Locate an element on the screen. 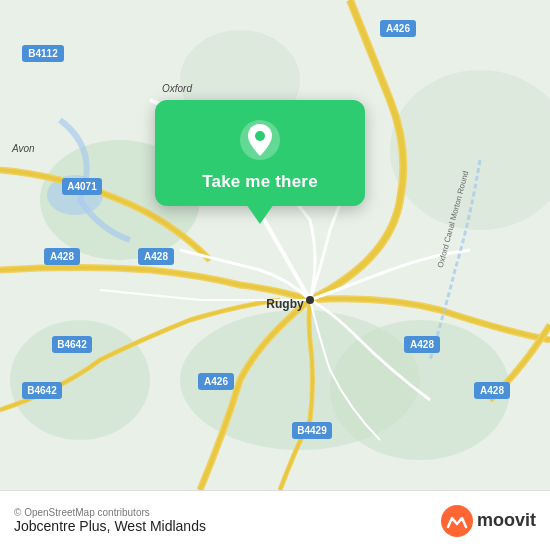 This screenshot has width=550, height=550. svg-text: Avon is located at coordinates (23, 148).